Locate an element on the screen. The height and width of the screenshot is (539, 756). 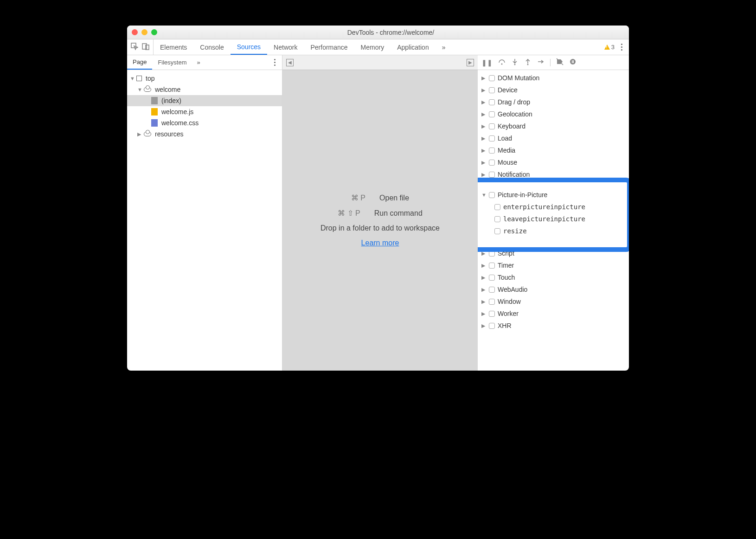
category-label: Window is located at coordinates (509, 302).